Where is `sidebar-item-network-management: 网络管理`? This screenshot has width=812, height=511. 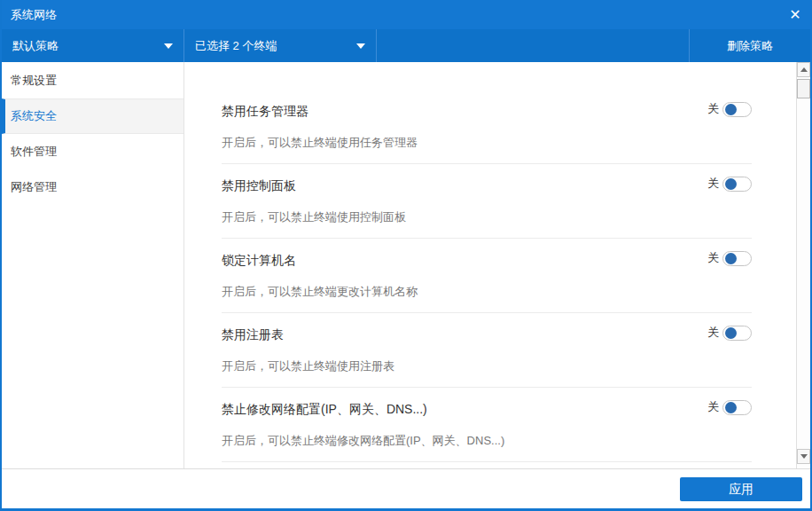
sidebar-item-network-management: 网络管理 is located at coordinates (92, 187).